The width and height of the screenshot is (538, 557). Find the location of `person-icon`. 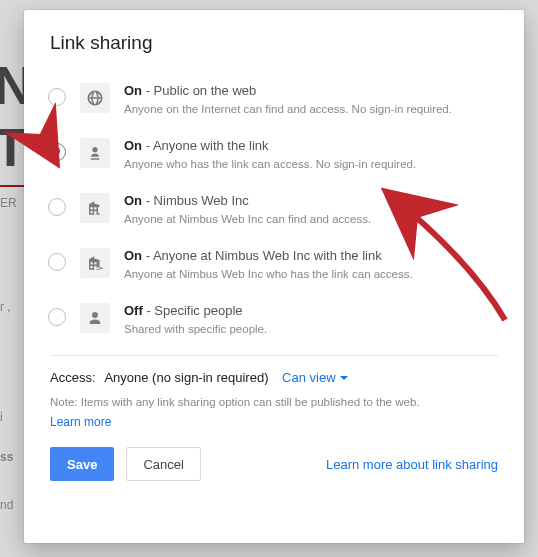

person-icon is located at coordinates (95, 318).